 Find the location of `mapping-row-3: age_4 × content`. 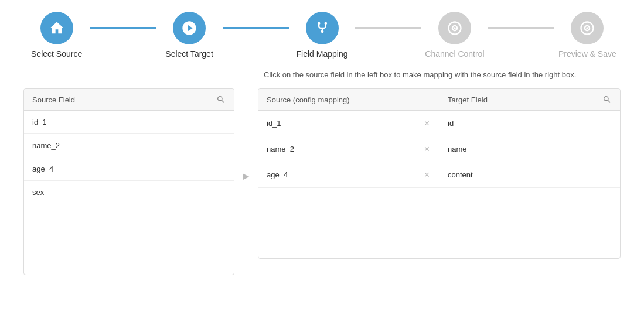

mapping-row-3: age_4 × content is located at coordinates (439, 175).